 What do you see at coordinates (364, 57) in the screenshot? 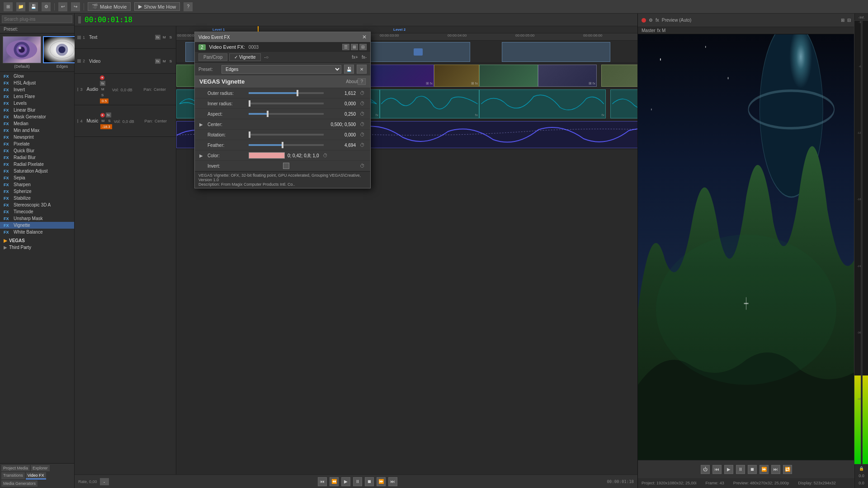
I see `vefx-remove-icon: fx-` at bounding box center [364, 57].